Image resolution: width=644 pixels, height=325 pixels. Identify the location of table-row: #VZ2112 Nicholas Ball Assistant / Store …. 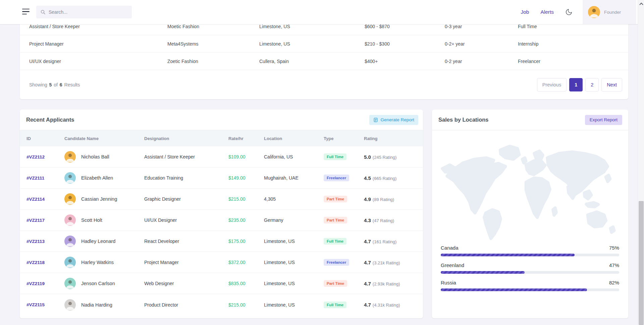
(221, 157).